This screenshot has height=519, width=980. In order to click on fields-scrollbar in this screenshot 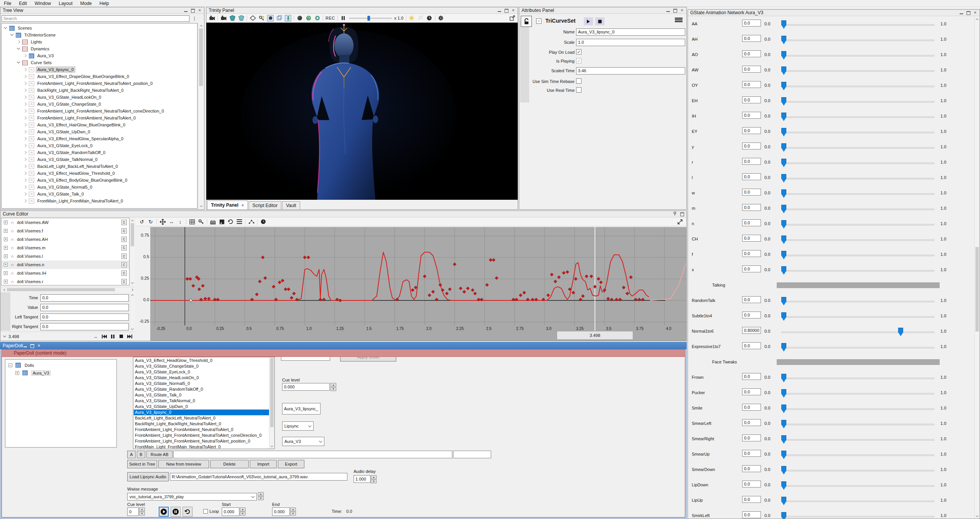, I will do `click(132, 312)`.